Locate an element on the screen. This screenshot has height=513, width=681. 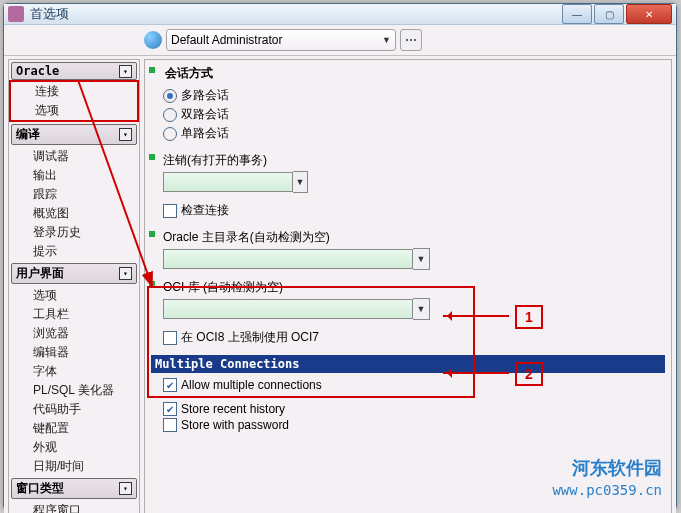
sidebar-item: 日期/时间 is located at coordinates (74, 466).